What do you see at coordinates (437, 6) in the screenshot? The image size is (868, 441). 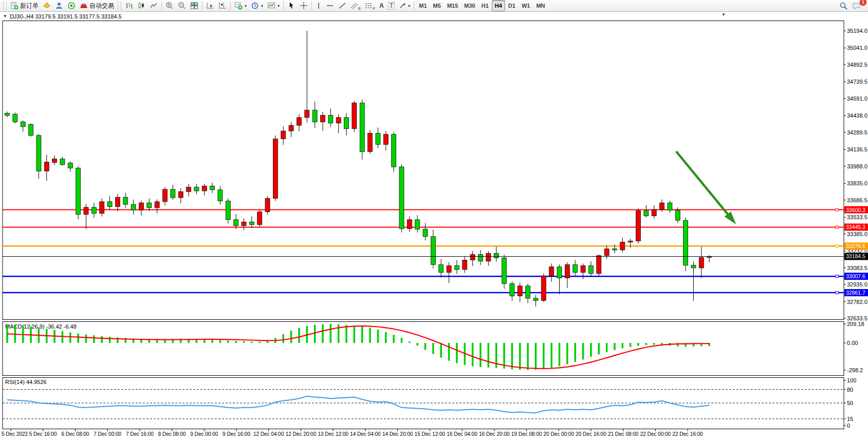 I see `timeframe-button-m5: M5` at bounding box center [437, 6].